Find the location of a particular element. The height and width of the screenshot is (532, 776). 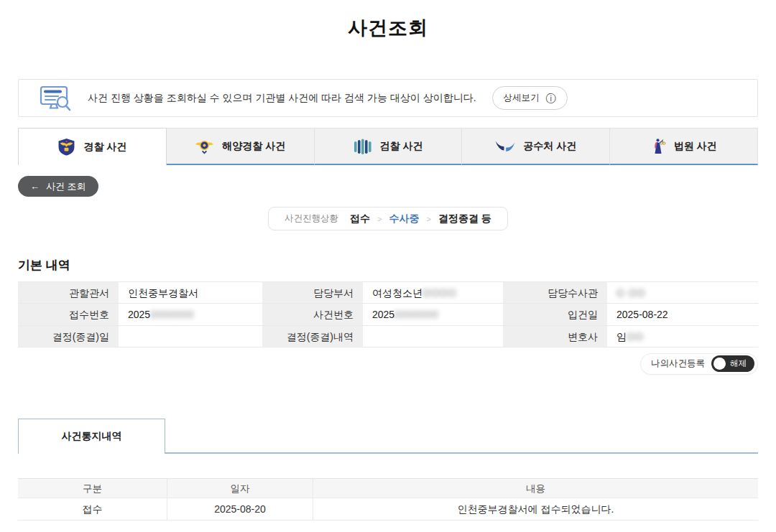

tab-prosecution-case: 검찰 사건 is located at coordinates (389, 146).